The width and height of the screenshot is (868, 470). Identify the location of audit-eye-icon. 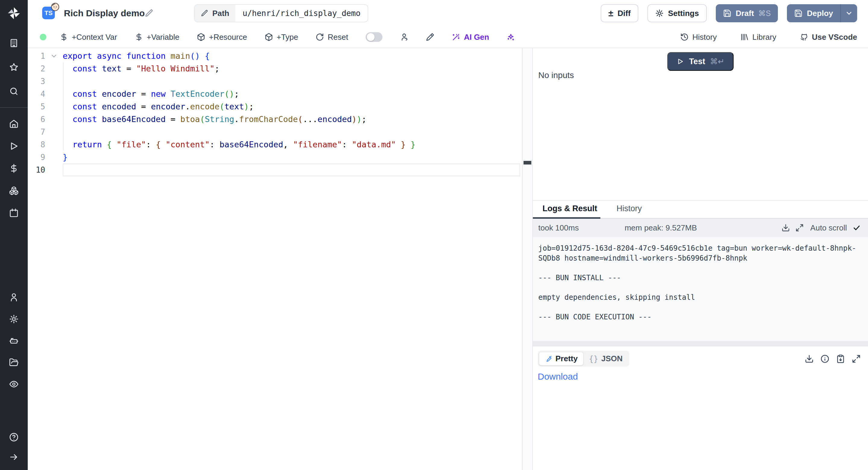
(14, 384).